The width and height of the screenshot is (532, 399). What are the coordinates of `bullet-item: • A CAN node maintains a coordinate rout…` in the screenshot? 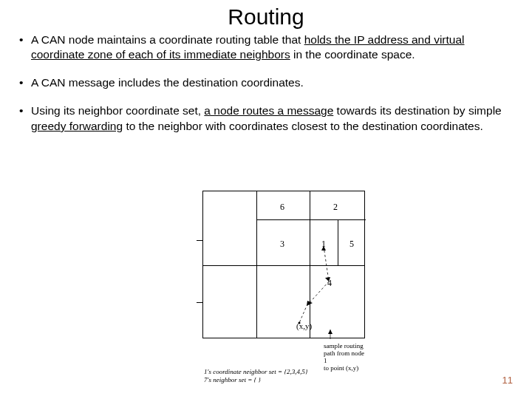 It's located at (266, 47).